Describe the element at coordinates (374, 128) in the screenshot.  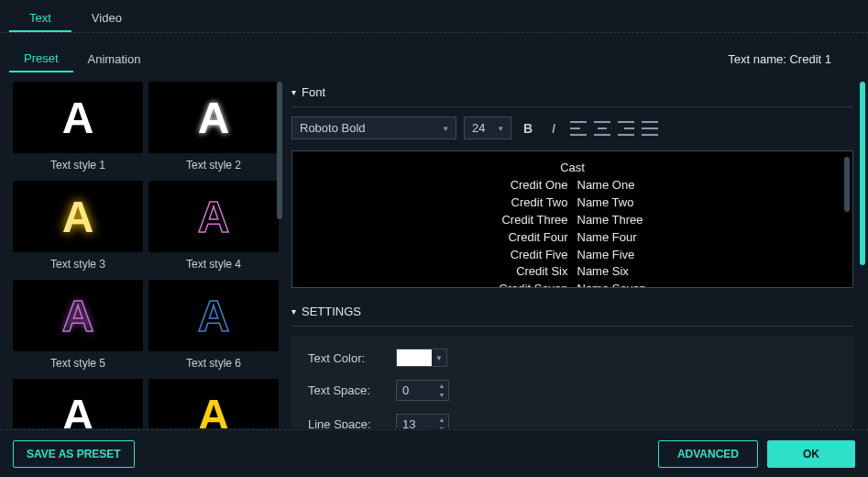
I see `font-family-select: Roboto Bold▾` at that location.